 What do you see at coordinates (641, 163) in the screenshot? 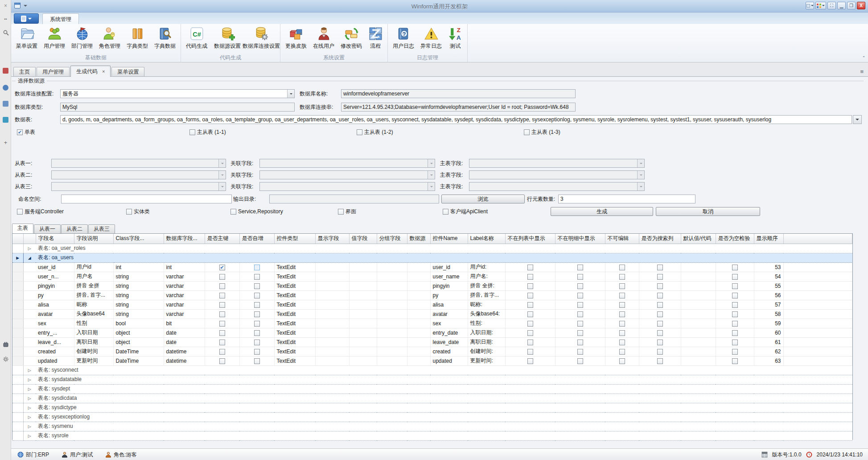
I see `chevron-down-icon` at bounding box center [641, 163].